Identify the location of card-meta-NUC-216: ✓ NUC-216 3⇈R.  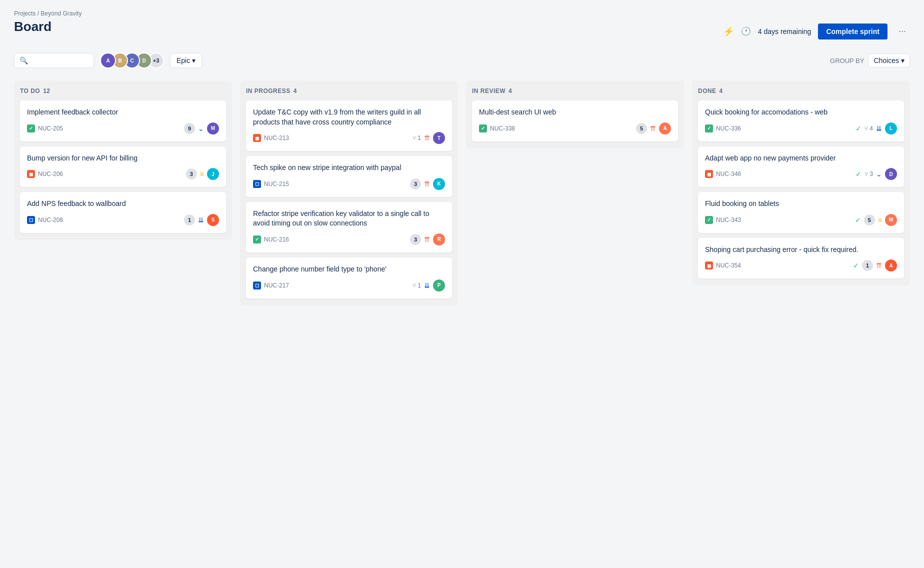
(349, 240).